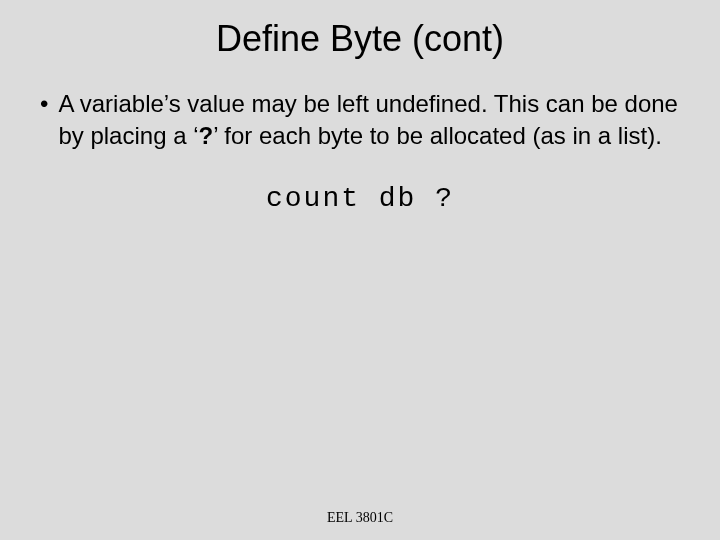 This screenshot has height=540, width=720. Describe the element at coordinates (360, 518) in the screenshot. I see `slide-footer: EEL 3801C` at that location.